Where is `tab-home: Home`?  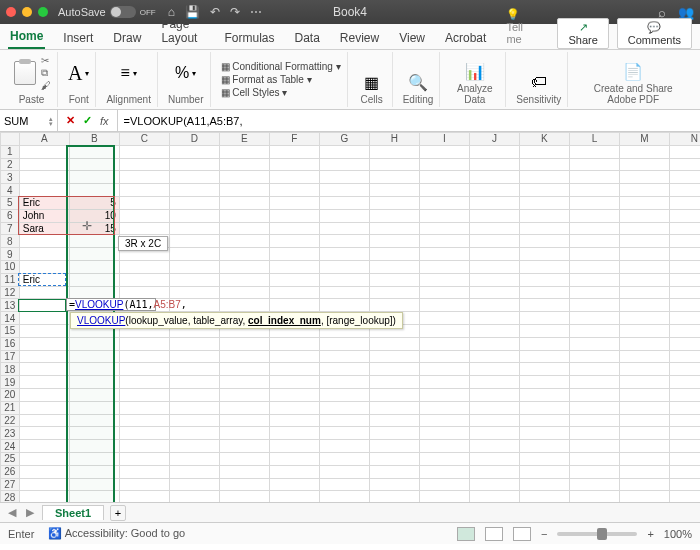 tab-home: Home is located at coordinates (26, 37).